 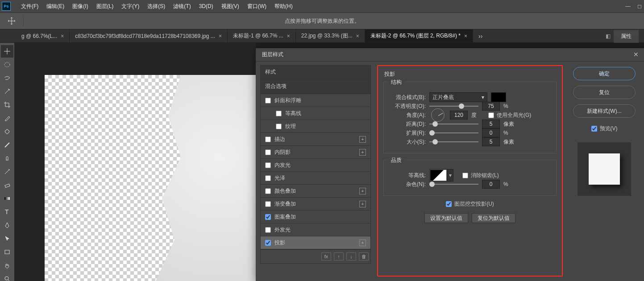 What do you see at coordinates (7, 172) in the screenshot?
I see `history-brush-tool` at bounding box center [7, 172].